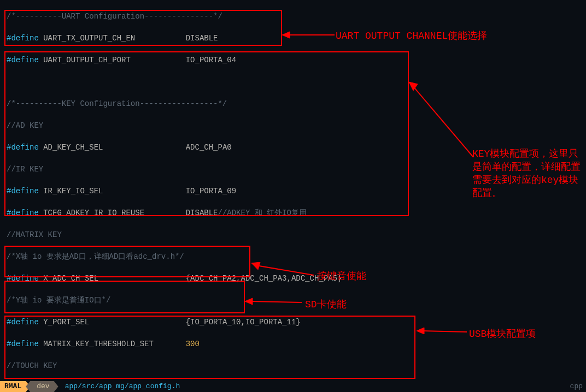 This screenshot has width=586, height=392. What do you see at coordinates (192, 344) in the screenshot?
I see `macro-value: 300` at bounding box center [192, 344].